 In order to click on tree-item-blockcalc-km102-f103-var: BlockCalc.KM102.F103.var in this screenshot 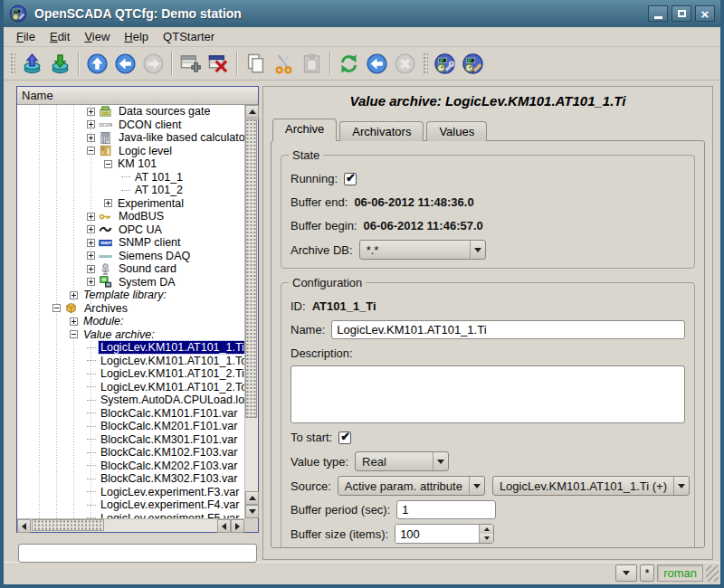, I will do `click(130, 452)`.